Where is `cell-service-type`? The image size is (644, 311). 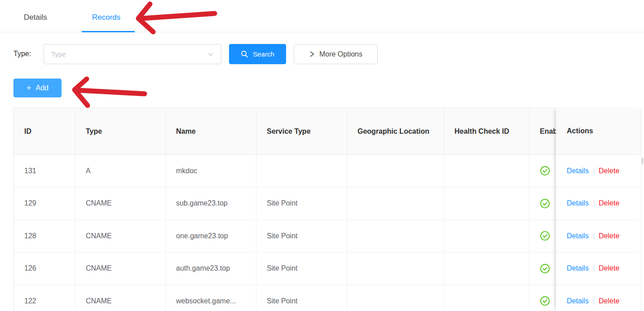 cell-service-type is located at coordinates (302, 171).